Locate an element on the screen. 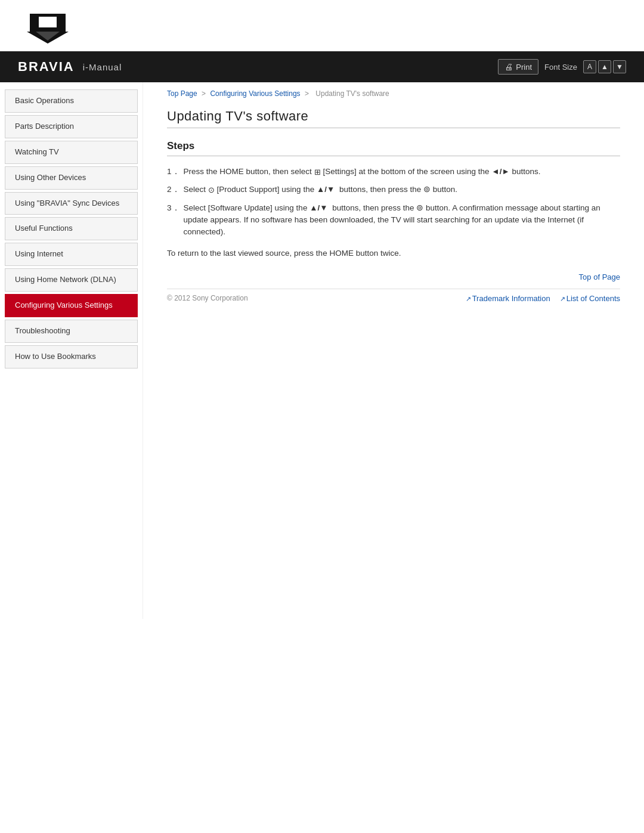 The image size is (644, 833). step-2: 2． Select ⊙ [Product Support] using the … is located at coordinates (394, 190).